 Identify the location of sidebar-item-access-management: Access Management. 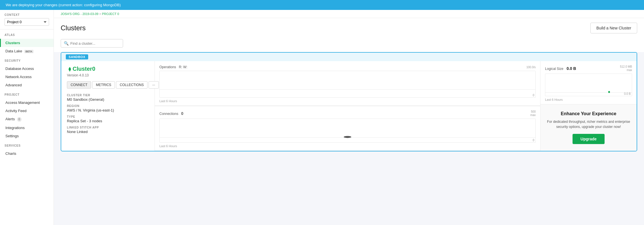
(27, 102).